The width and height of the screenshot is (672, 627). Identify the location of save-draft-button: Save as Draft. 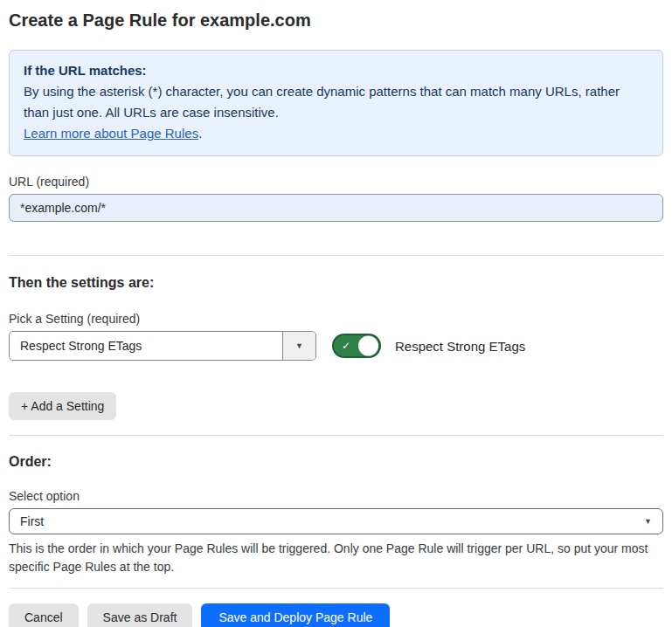
(140, 615).